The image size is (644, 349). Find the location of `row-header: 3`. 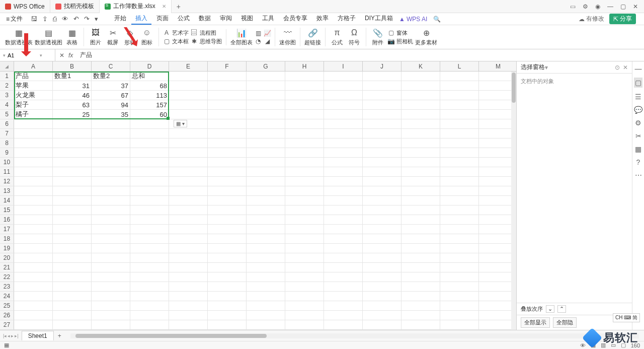

row-header: 3 is located at coordinates (7, 96).